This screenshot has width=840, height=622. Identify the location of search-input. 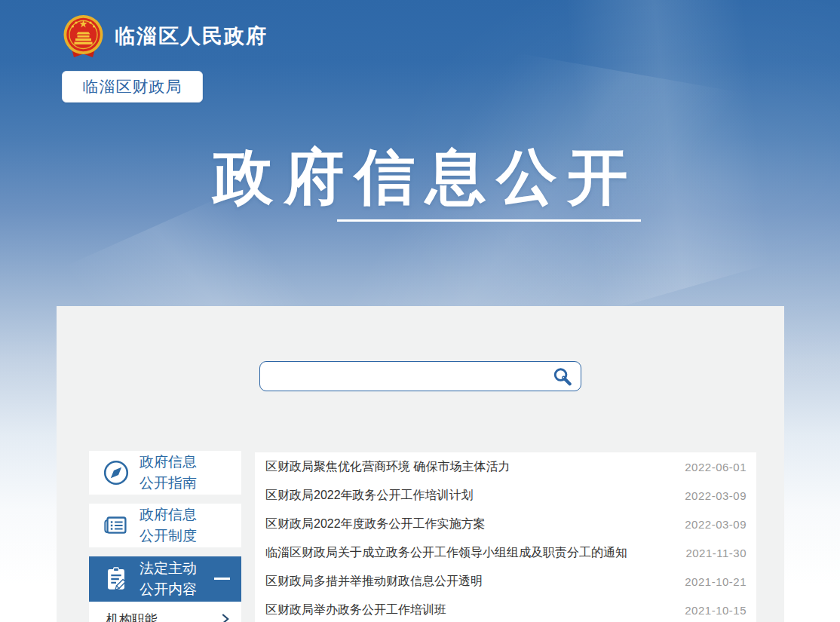
(410, 376).